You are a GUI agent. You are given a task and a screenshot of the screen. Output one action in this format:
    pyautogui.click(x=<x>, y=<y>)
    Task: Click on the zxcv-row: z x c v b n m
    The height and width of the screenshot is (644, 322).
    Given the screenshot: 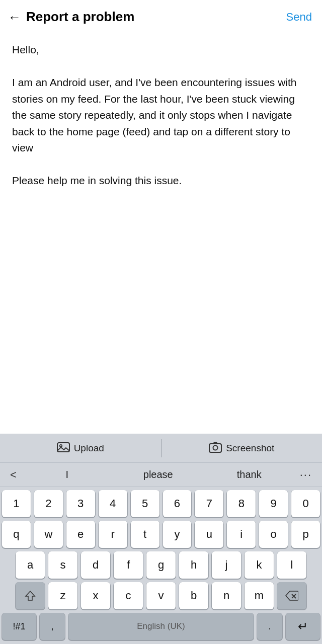 What is the action you would take?
    pyautogui.click(x=161, y=596)
    